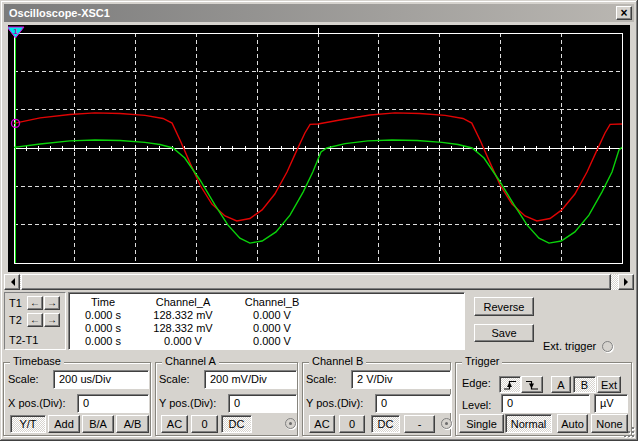  Describe the element at coordinates (608, 346) in the screenshot. I see `ext-trigger-terminal-icon` at that location.